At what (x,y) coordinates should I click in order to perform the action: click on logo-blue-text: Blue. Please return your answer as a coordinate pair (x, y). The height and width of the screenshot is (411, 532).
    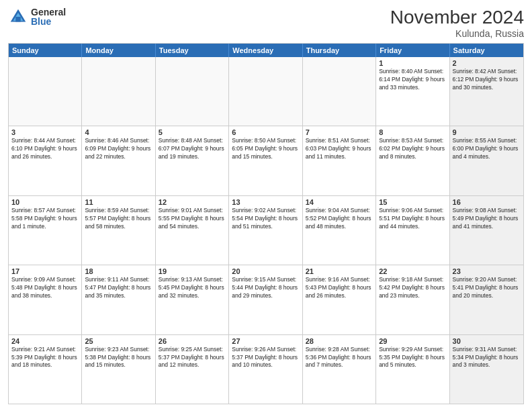
    Looking at the image, I should click on (48, 21).